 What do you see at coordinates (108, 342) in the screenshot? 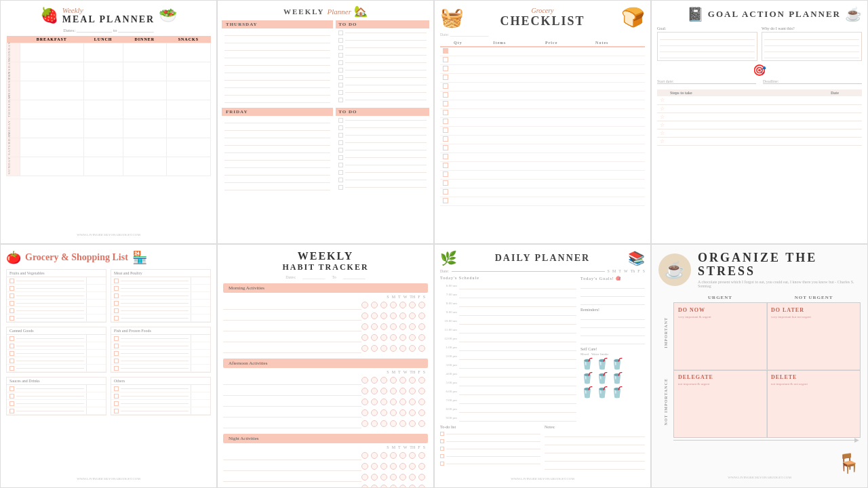
I see `sl-grid: Fruits and Vegetables Meat and Poultry C…` at bounding box center [108, 342].